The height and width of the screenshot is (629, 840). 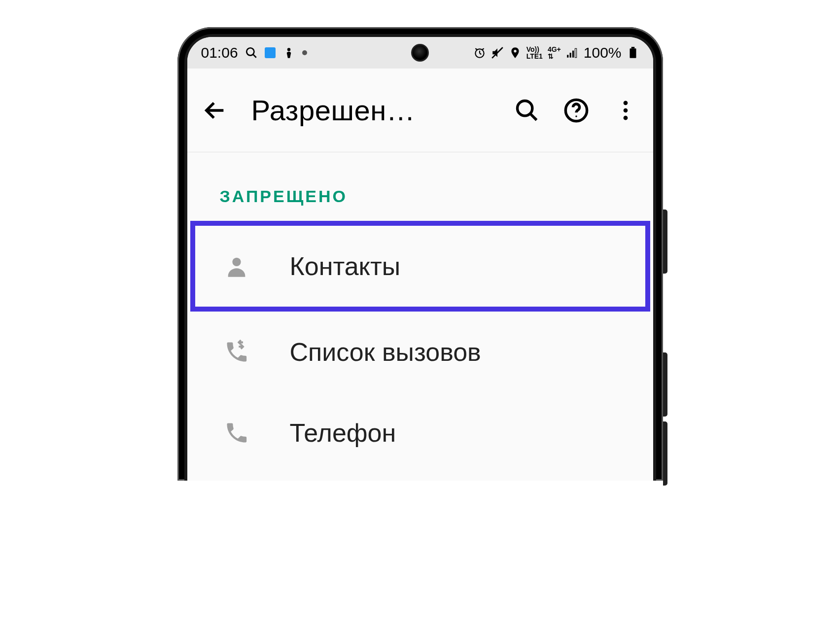 What do you see at coordinates (515, 53) in the screenshot?
I see `location-icon` at bounding box center [515, 53].